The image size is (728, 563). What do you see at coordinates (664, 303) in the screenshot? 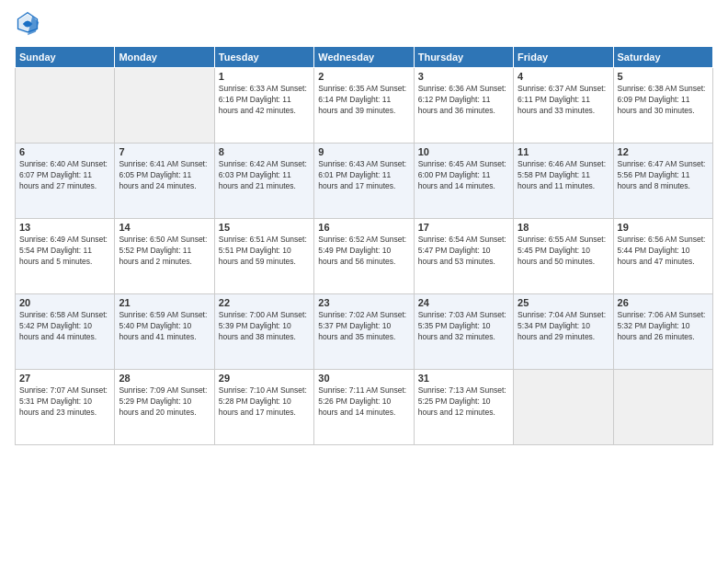
I see `day-number: 26` at bounding box center [664, 303].